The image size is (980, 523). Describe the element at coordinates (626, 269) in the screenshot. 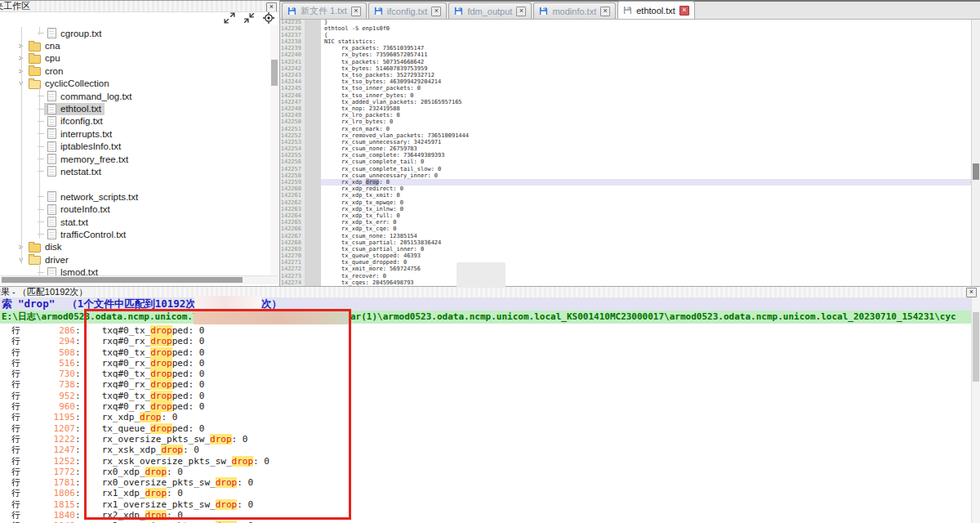

I see `editor-line: 142272 tx_xmit_more: 569724756` at that location.